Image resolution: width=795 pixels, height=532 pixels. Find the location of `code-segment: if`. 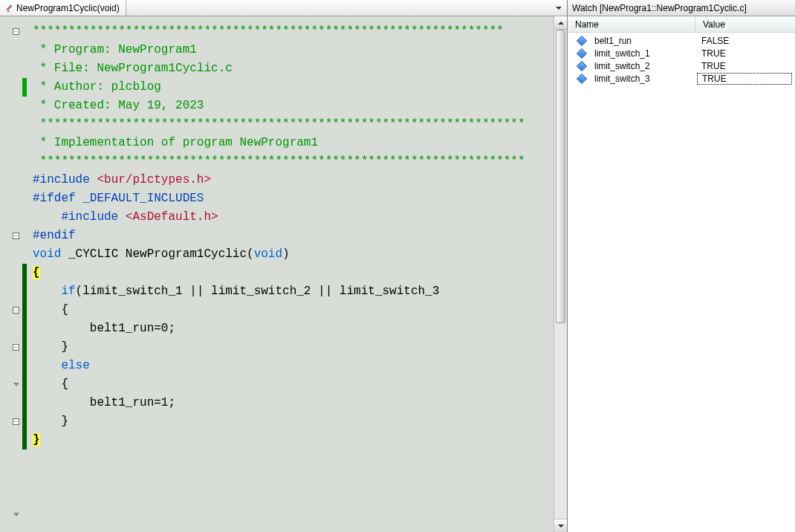

code-segment: if is located at coordinates (68, 291).